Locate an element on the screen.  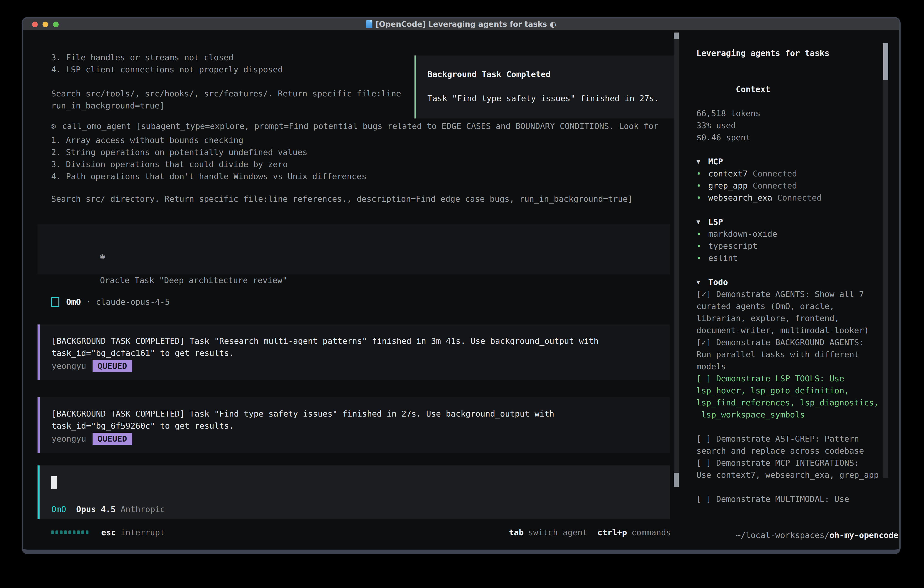
esc-key-label: interrupt is located at coordinates (143, 532).